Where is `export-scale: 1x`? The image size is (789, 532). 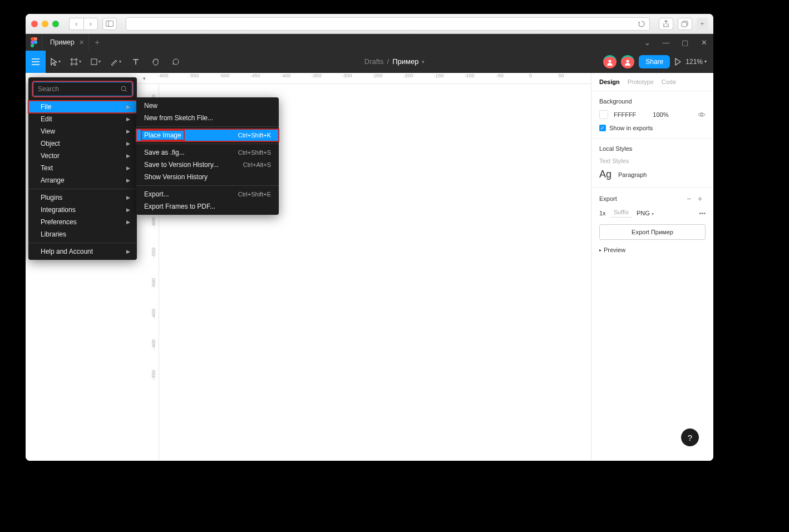 export-scale: 1x is located at coordinates (603, 213).